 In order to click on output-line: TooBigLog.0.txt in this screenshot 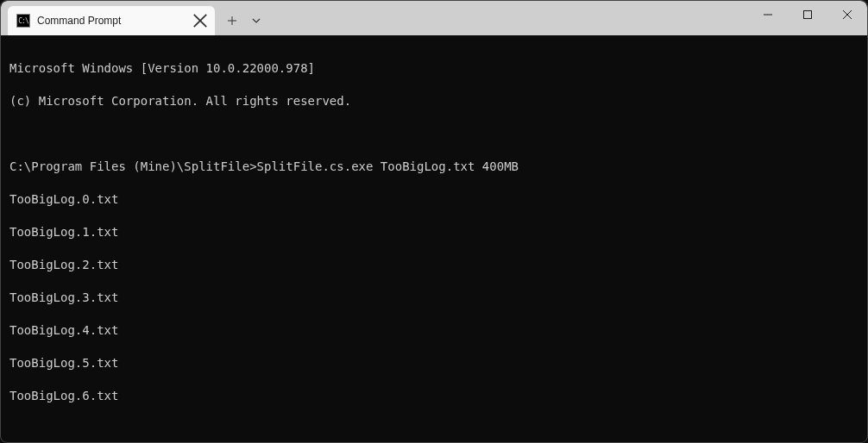, I will do `click(434, 200)`.